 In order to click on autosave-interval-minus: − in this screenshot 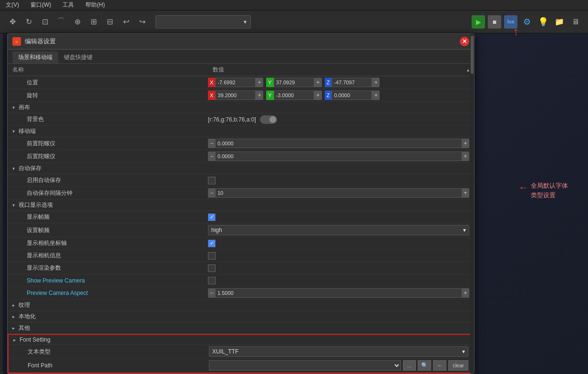, I will do `click(212, 193)`.